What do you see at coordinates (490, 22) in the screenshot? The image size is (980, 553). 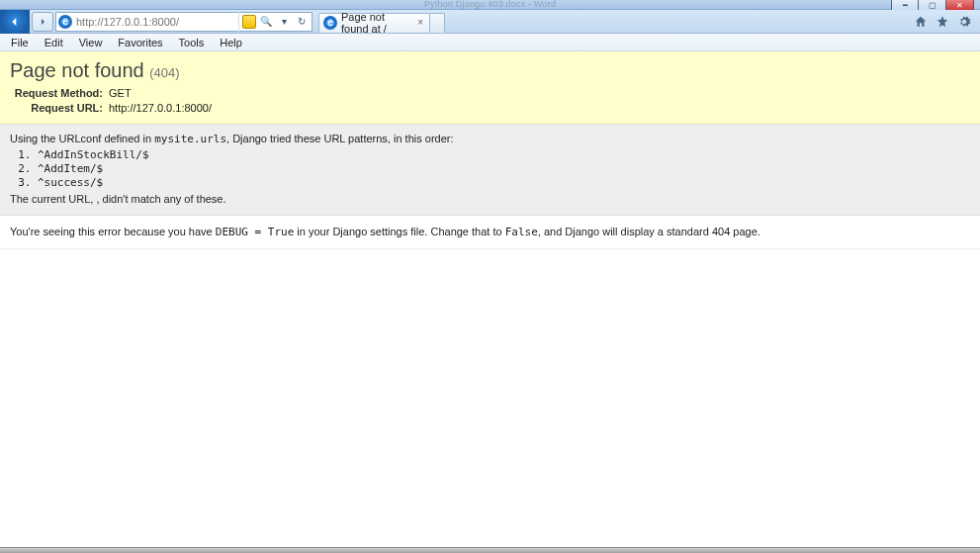 I see `browser-navbar: 🔍 ▾ ↻ Page not found at / ×` at bounding box center [490, 22].